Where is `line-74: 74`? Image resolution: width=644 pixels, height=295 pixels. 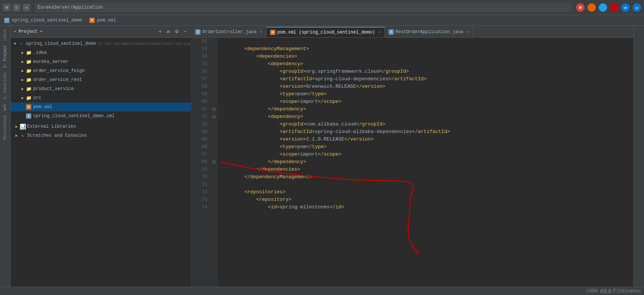 line-74: 74 is located at coordinates (201, 207).